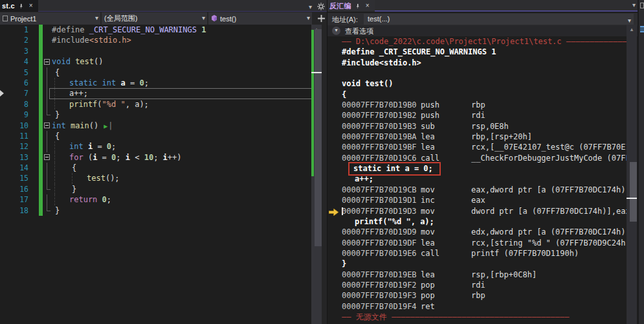 Image resolution: width=644 pixels, height=324 pixels. Describe the element at coordinates (477, 200) in the screenshot. I see `disasm-line: 00007FF7B70D19D1inceax` at that location.